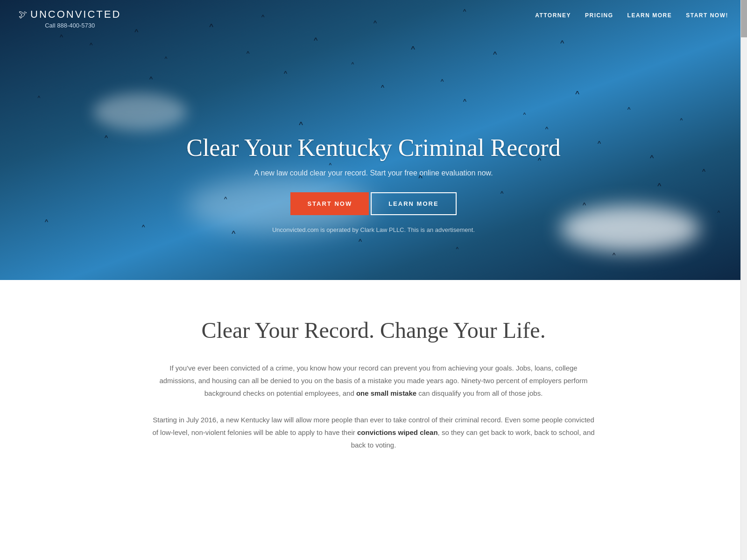 This screenshot has height=560, width=747. I want to click on start-now-button: START NOW, so click(330, 203).